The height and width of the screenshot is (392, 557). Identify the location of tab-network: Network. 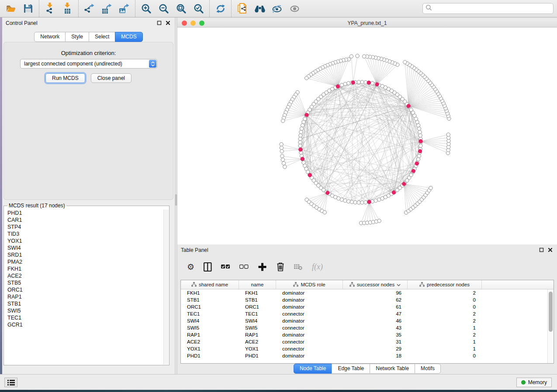
(50, 37).